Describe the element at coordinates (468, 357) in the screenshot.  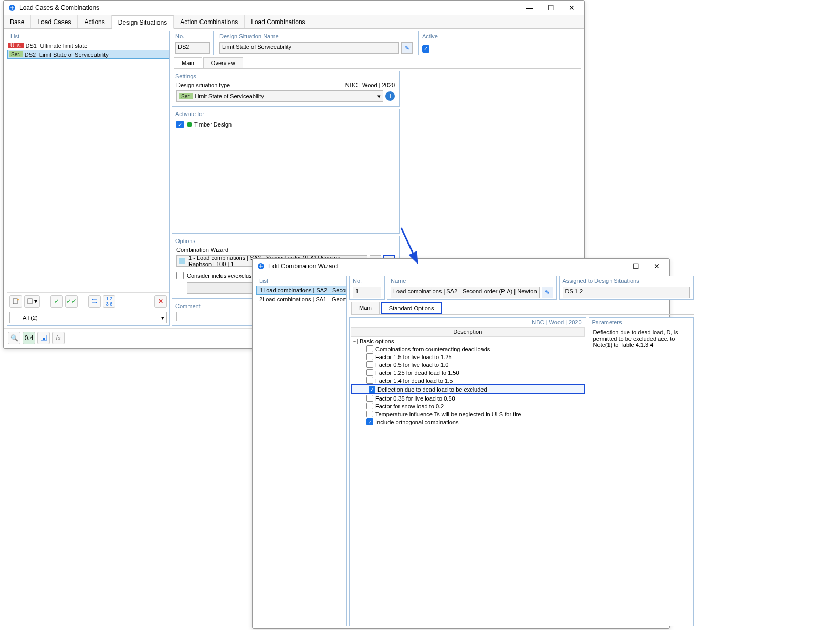
I see `option-row: Factor 1.5 for live load to 1.25` at that location.